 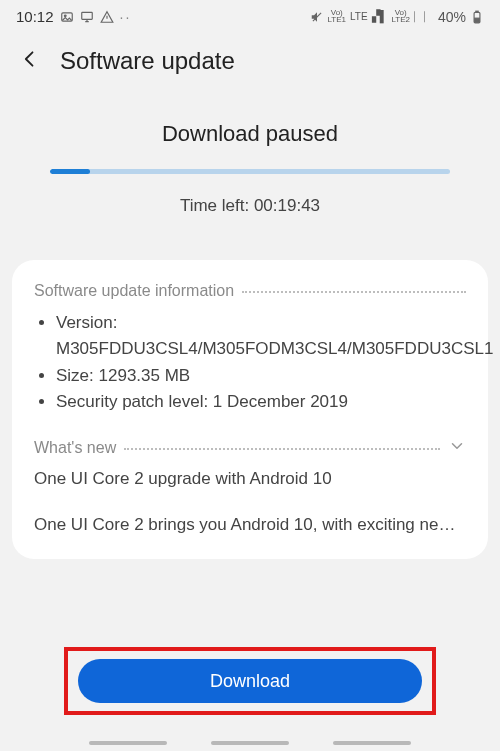 What do you see at coordinates (35, 16) in the screenshot?
I see `status-time: 10:12` at bounding box center [35, 16].